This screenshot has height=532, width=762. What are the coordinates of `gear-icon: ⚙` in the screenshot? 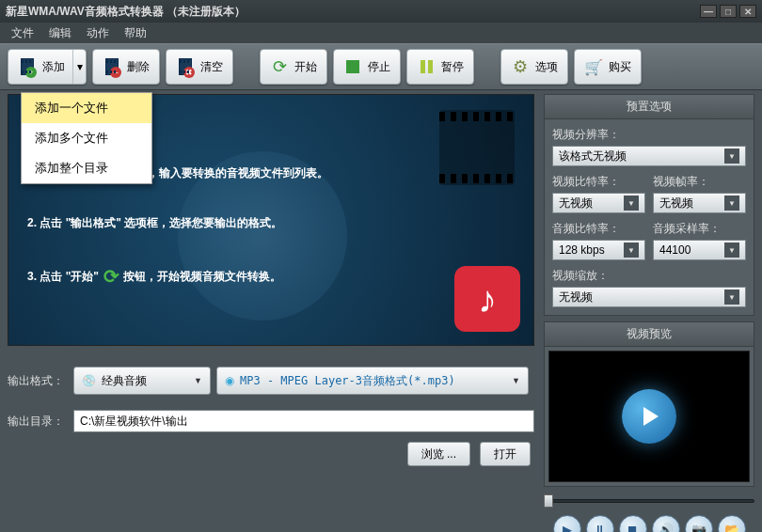 It's located at (520, 67).